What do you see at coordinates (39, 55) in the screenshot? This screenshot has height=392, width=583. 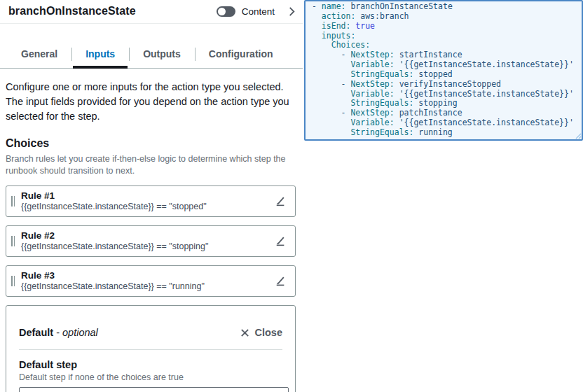 I see `tab-general: General` at bounding box center [39, 55].